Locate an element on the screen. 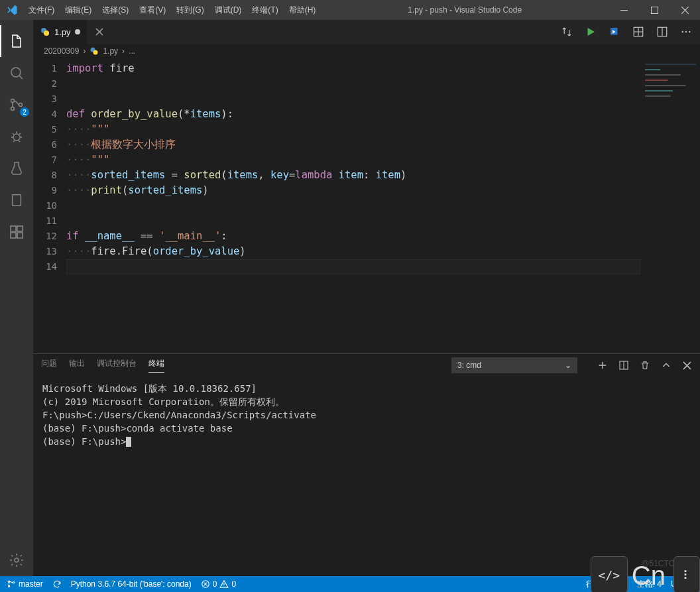  menu-item: 选择(S) is located at coordinates (115, 11).